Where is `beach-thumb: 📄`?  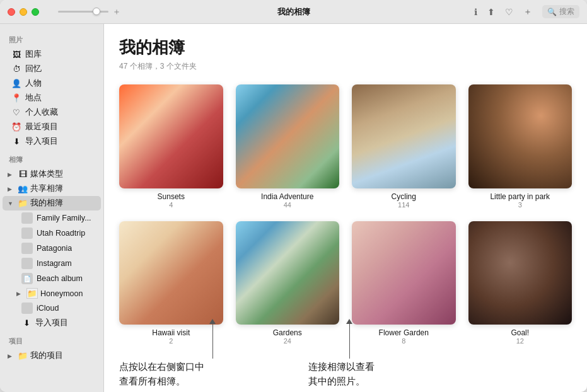 beach-thumb: 📄 is located at coordinates (27, 279).